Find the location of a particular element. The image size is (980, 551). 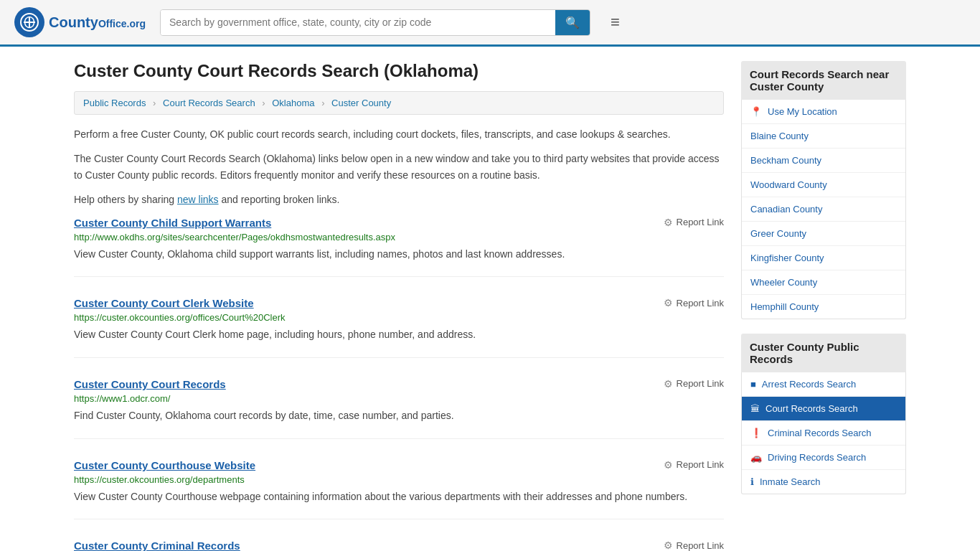

public-record-icon-0: ■ is located at coordinates (753, 385).